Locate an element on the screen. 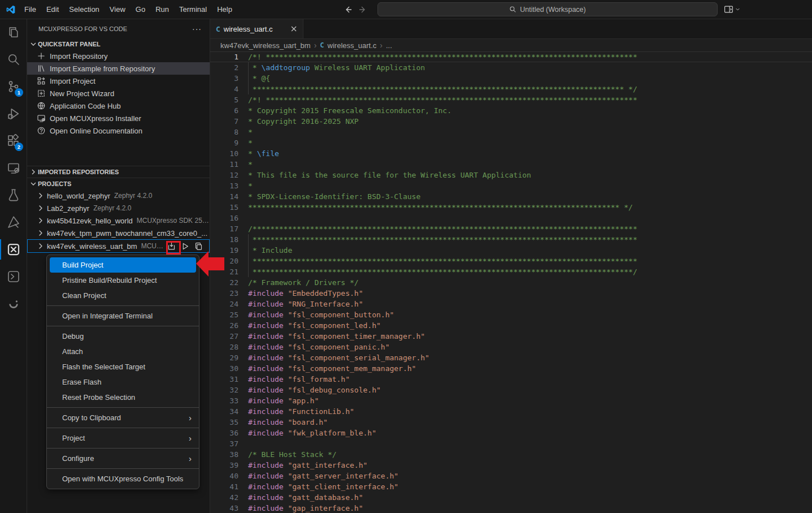 This screenshot has height=513, width=812. menu-item-open-with-mcuxpresso-config-tools: Open with MCUXpresso Config Tools is located at coordinates (123, 478).